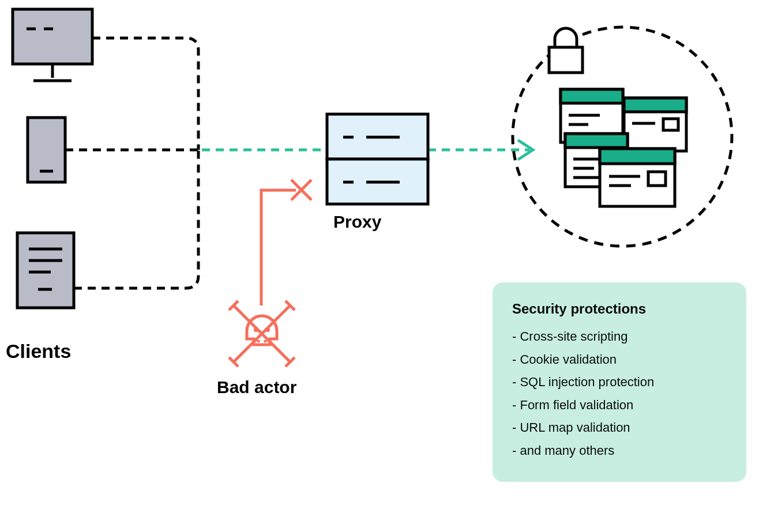 This screenshot has height=532, width=774. What do you see at coordinates (619, 309) in the screenshot?
I see `security-panel-title: Security protections` at bounding box center [619, 309].